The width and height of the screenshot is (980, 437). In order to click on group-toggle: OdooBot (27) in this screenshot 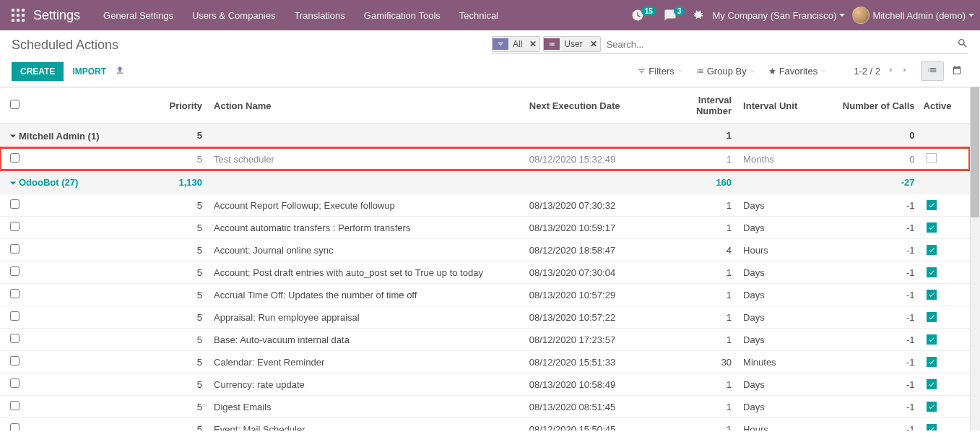, I will do `click(44, 182)`.